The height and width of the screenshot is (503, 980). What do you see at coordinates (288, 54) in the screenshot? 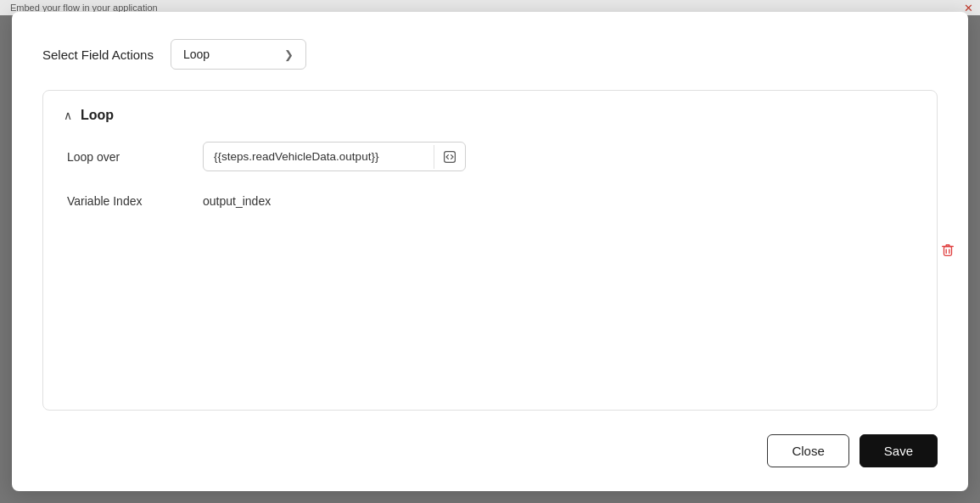
I see `chevron-right-icon: ❯` at bounding box center [288, 54].